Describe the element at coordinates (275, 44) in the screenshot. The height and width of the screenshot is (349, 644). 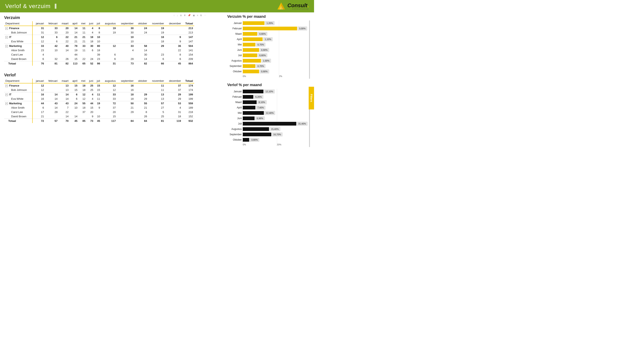
I see `chart-row: Mei 0,70%` at that location.